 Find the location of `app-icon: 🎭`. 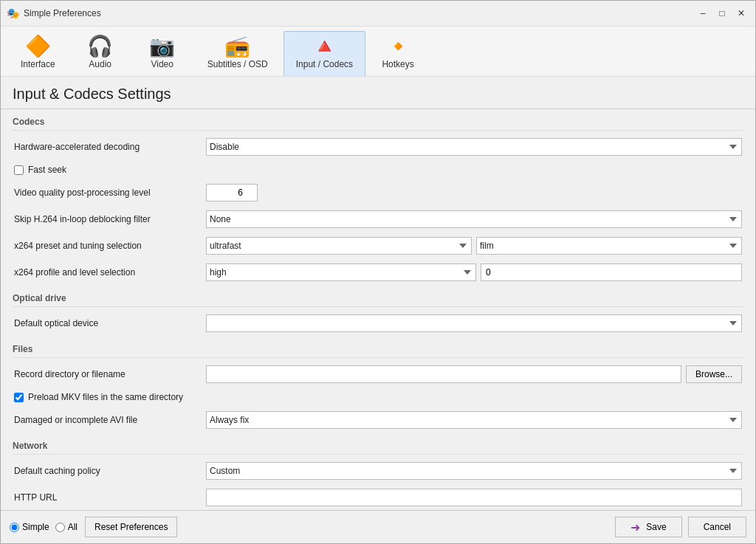

app-icon: 🎭 is located at coordinates (13, 13).